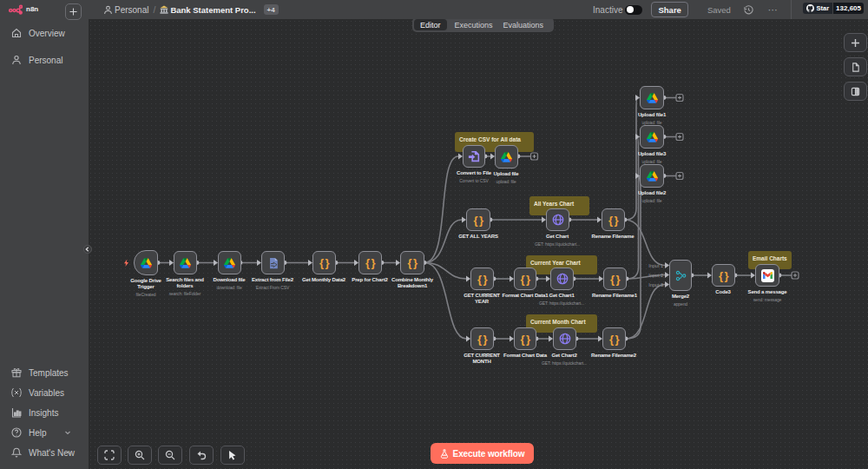 This screenshot has height=469, width=868. What do you see at coordinates (656, 275) in the screenshot?
I see `svg-text: Input 2` at bounding box center [656, 275].